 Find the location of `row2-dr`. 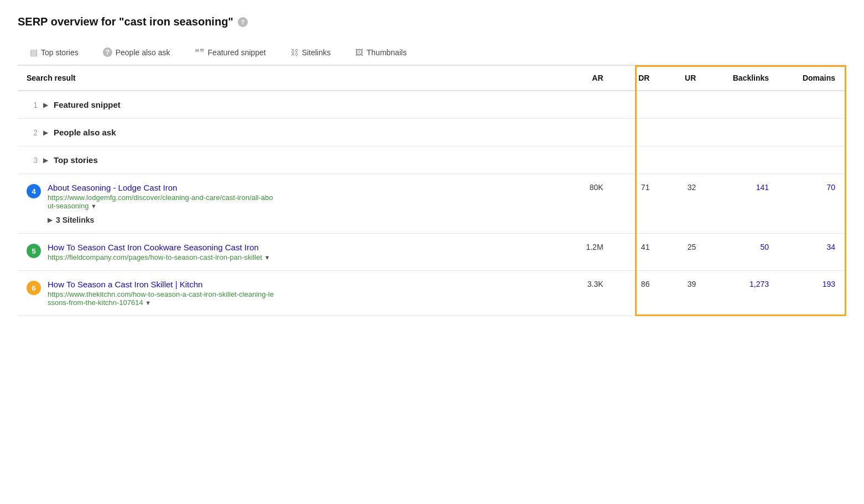

row2-dr is located at coordinates (638, 133).